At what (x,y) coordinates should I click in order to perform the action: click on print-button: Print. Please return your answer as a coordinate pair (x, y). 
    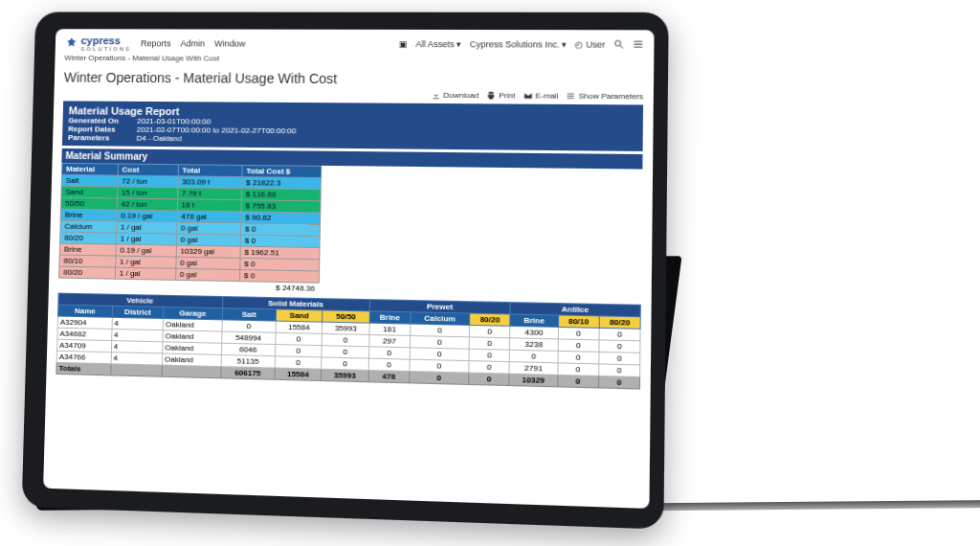
    Looking at the image, I should click on (501, 96).